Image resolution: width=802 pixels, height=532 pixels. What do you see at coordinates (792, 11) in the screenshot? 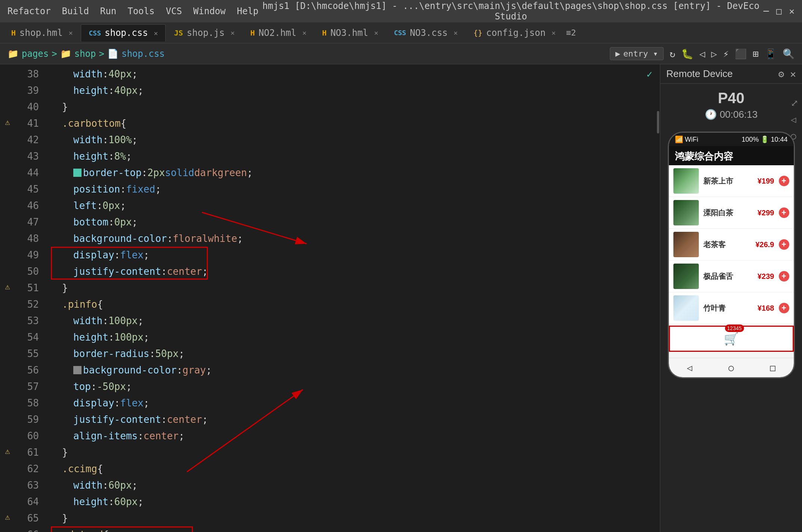
I see `close-button: ✕` at bounding box center [792, 11].